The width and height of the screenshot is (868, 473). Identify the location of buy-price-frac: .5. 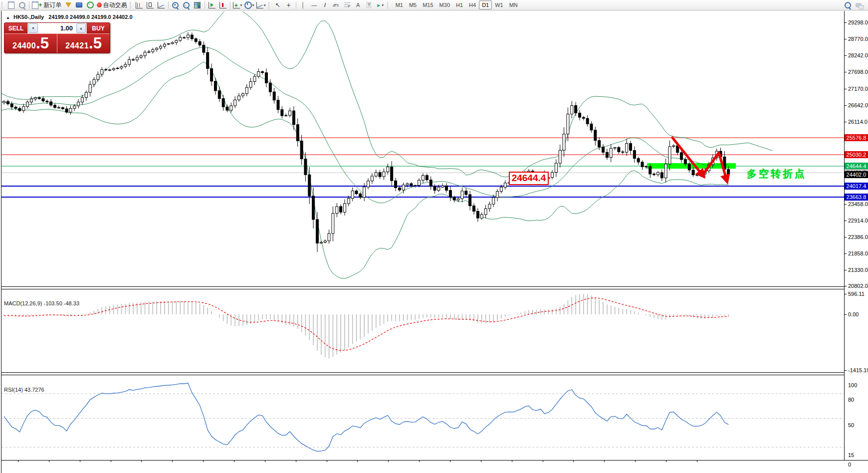
(95, 43).